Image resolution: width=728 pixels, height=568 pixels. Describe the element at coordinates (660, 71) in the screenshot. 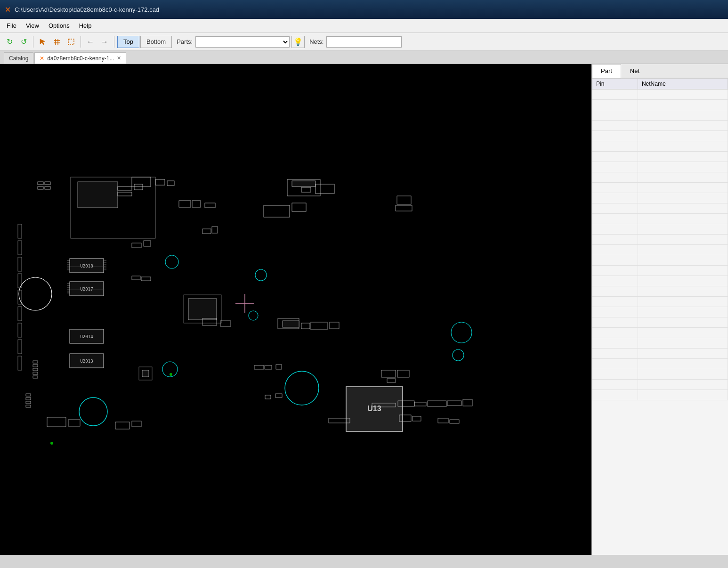

I see `right-panel-tabs: Part Net` at that location.